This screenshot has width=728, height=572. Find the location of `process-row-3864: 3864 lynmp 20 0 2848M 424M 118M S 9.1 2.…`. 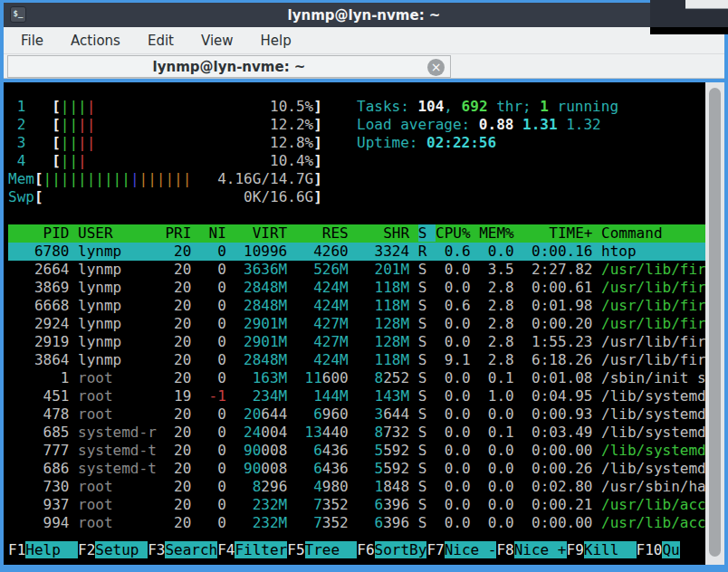

process-row-3864: 3864 lynmp 20 0 2848M 424M 118M S 9.1 2.… is located at coordinates (359, 360).